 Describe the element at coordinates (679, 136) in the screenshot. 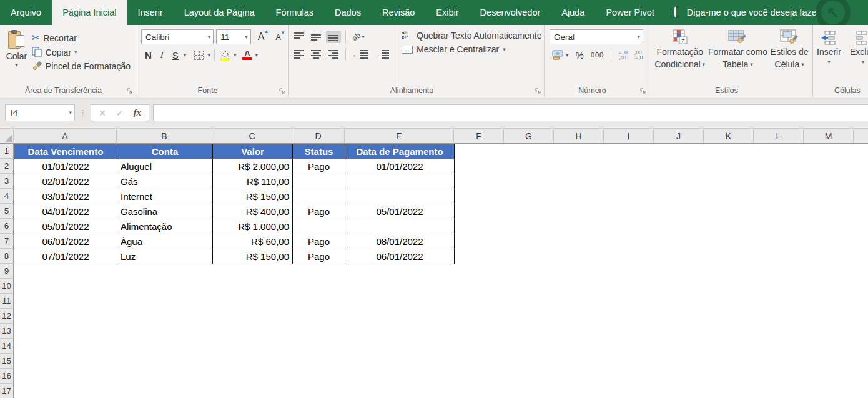

I see `column-header-j: J` at that location.